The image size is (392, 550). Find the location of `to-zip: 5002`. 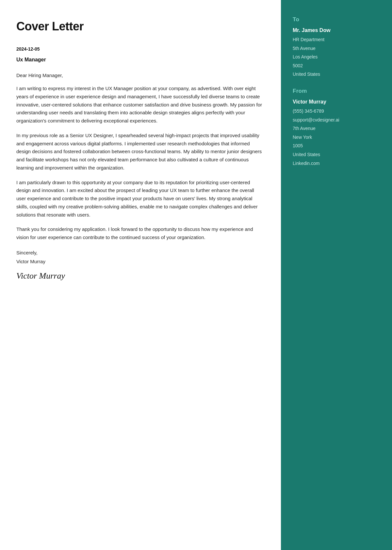

to-zip: 5002 is located at coordinates (298, 66).